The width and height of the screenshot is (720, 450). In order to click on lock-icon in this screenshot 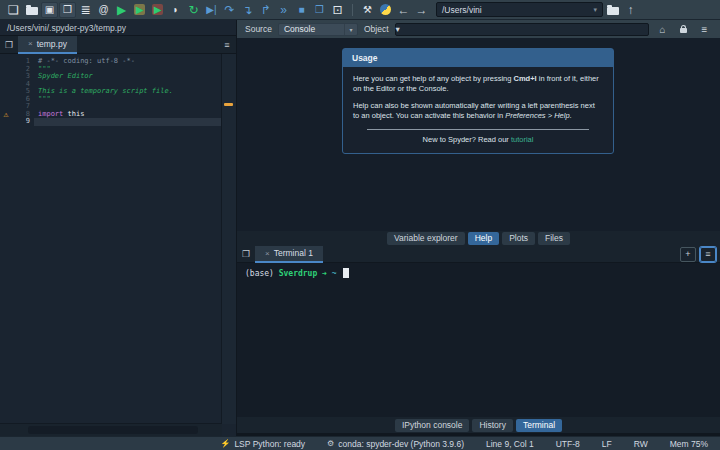, I will do `click(684, 30)`.